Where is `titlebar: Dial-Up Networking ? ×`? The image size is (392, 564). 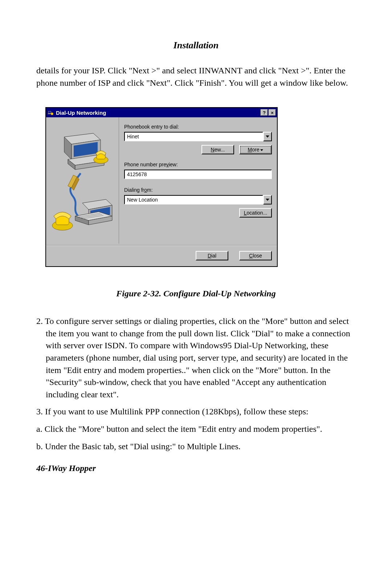
titlebar: Dial-Up Networking ? × is located at coordinates (162, 113).